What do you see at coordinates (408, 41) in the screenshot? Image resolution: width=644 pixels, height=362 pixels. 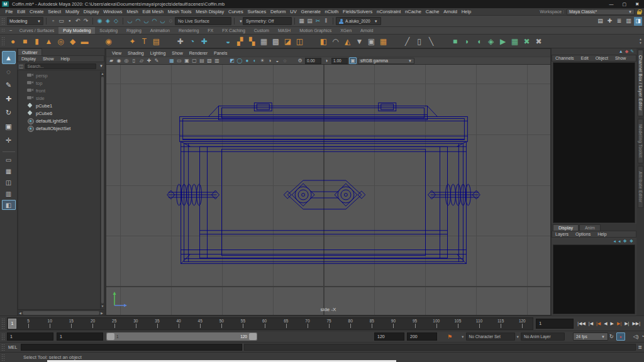 I see `multi-cut: ╱` at bounding box center [408, 41].